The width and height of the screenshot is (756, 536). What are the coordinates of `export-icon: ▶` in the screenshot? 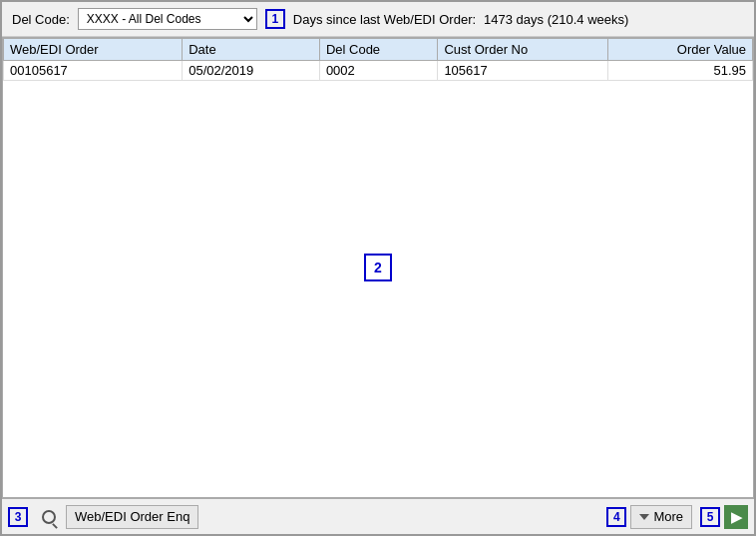 It's located at (736, 517).